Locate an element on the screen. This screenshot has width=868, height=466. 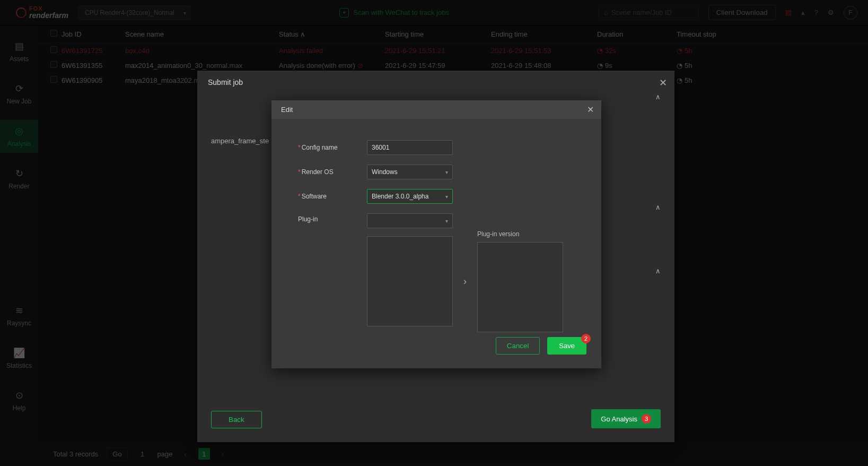
plugin-list-left is located at coordinates (410, 281).